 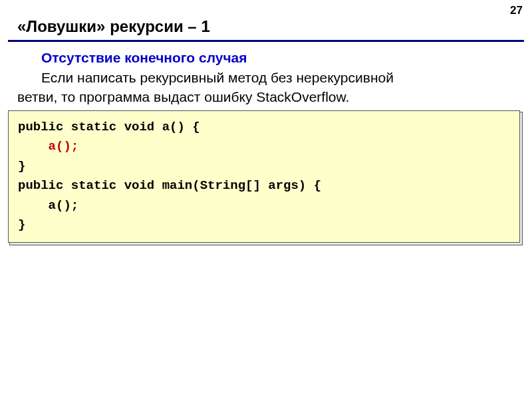 I want to click on code-line-4: public static void main(String[] args) {, so click(x=170, y=186).